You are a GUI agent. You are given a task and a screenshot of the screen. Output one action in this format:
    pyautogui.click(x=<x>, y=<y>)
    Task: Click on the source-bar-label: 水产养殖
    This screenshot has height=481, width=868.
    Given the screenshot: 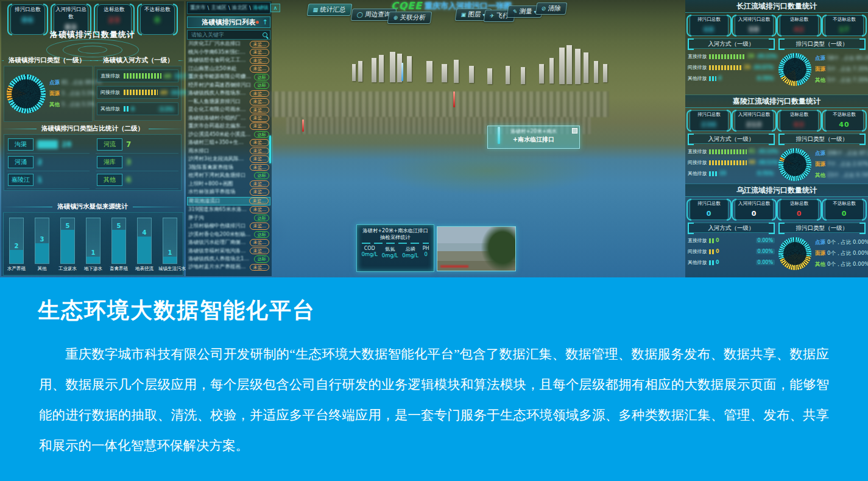 What is the action you would take?
    pyautogui.click(x=16, y=269)
    